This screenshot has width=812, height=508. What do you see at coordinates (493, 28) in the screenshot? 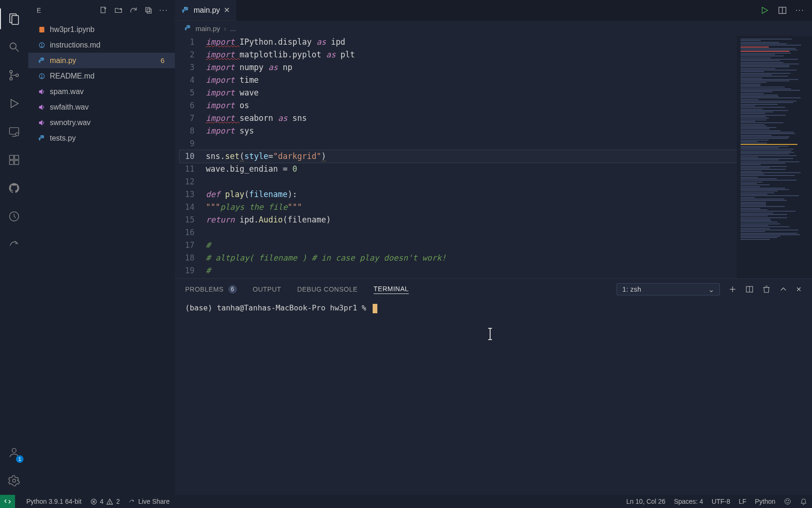
I see `breadcrumbs: main.py › ...` at bounding box center [493, 28].